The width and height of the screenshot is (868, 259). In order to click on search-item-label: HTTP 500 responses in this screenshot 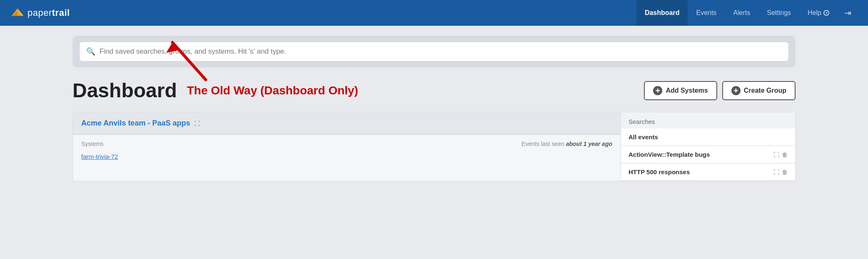, I will do `click(659, 172)`.